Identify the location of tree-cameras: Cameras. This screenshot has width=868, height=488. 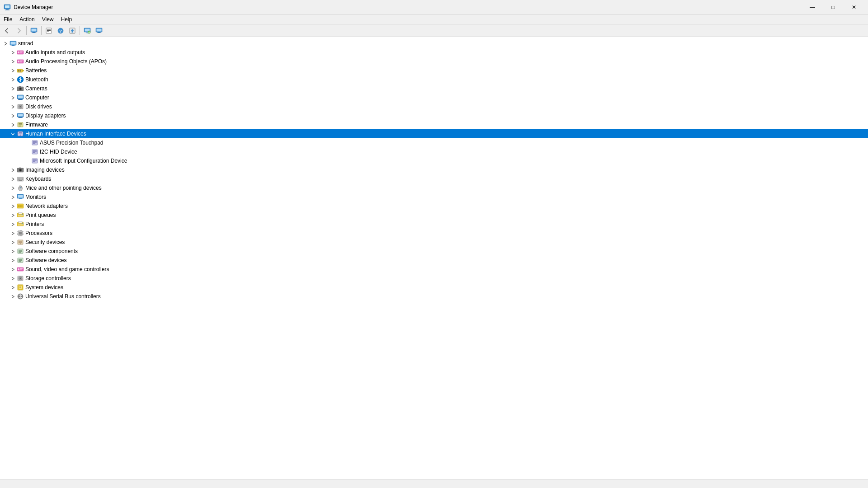
(434, 89).